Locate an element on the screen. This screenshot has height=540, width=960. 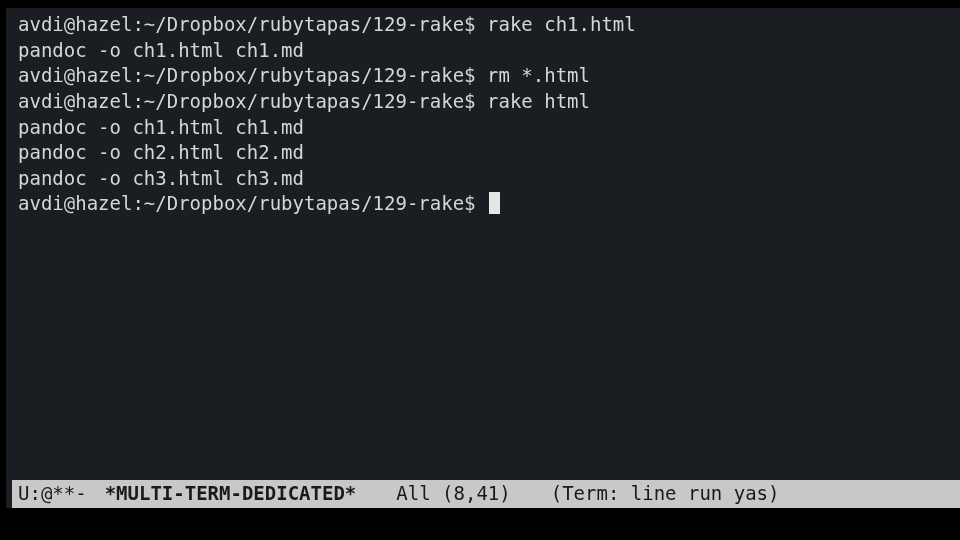
mode-line-buffer-name: *MULTI-TERM-DEDICATED* is located at coordinates (231, 494).